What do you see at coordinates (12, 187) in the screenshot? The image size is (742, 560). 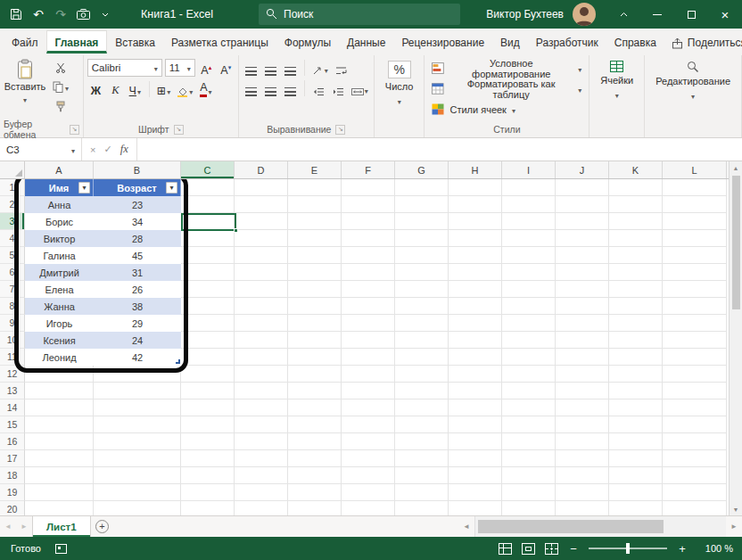 I see `row-header: 1` at bounding box center [12, 187].